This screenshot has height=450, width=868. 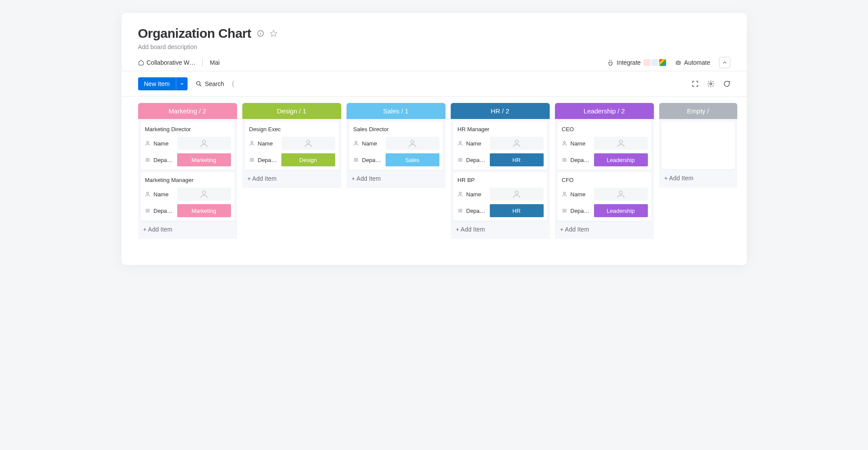 I want to click on search-label: Search, so click(x=215, y=84).